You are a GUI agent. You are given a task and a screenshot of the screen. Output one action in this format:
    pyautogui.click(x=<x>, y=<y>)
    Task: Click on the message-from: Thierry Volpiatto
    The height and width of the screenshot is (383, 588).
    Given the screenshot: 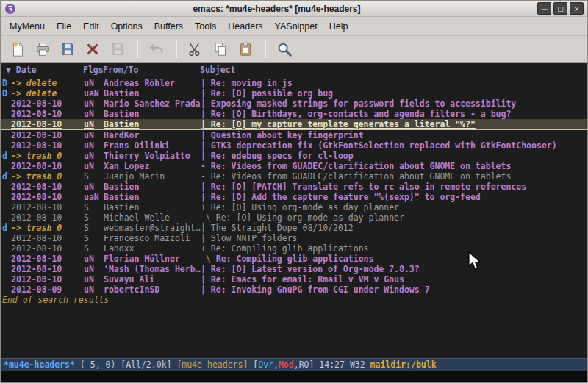 What is the action you would take?
    pyautogui.click(x=152, y=156)
    